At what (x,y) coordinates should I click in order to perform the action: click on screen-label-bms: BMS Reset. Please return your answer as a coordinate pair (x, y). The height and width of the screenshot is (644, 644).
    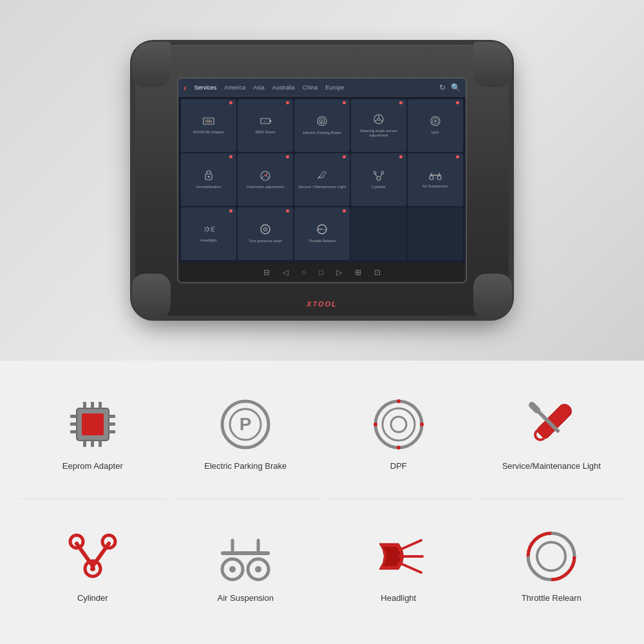
    Looking at the image, I should click on (265, 133).